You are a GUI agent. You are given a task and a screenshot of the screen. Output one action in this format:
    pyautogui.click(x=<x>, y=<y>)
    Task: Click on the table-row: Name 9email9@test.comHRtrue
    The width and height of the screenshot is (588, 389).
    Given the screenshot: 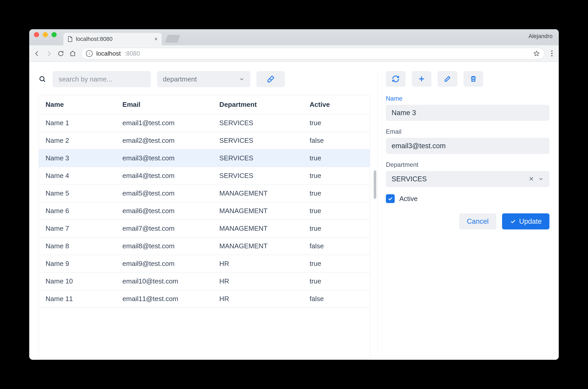 What is the action you would take?
    pyautogui.click(x=204, y=264)
    